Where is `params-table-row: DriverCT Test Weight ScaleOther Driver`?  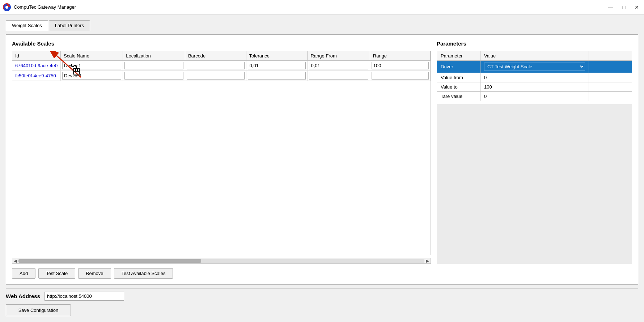 params-table-row: DriverCT Test Weight ScaleOther Driver is located at coordinates (535, 67).